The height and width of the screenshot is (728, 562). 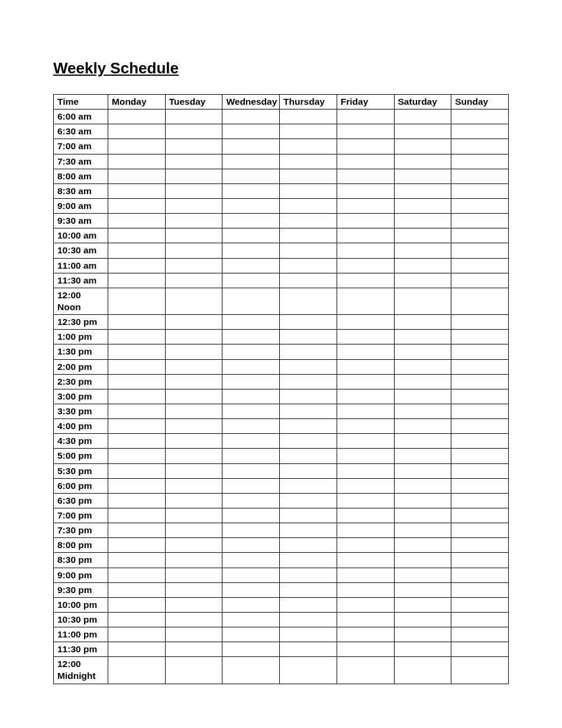 What do you see at coordinates (81, 442) in the screenshot?
I see `time-cell: 4:30 pm` at bounding box center [81, 442].